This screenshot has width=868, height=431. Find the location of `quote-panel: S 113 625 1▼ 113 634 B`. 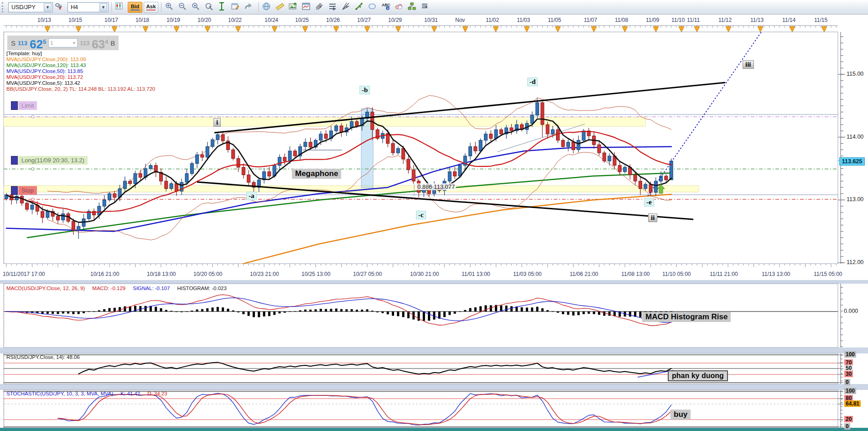

quote-panel: S 113 625 1▼ 113 634 B is located at coordinates (63, 43).